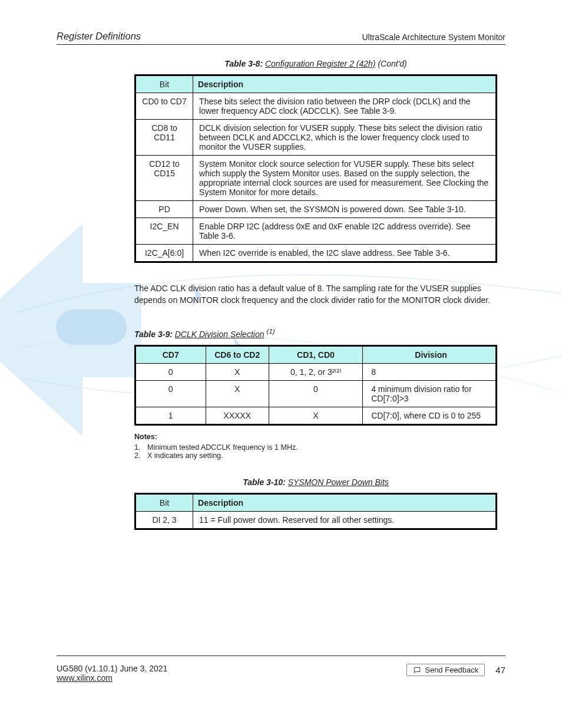 The height and width of the screenshot is (728, 562). I want to click on paragraph-adc-clk: The ADC CLK division ratio has a default…, so click(316, 295).